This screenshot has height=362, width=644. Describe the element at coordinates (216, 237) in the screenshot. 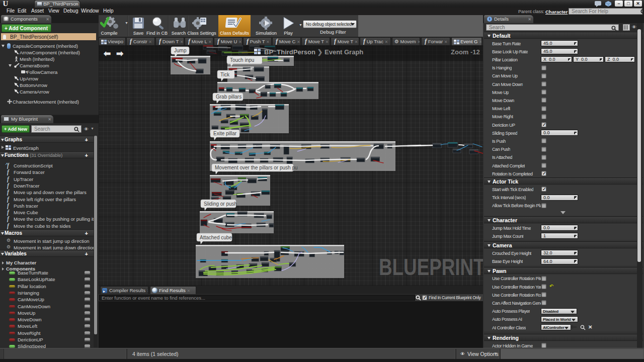

I see `svg-text: Attached cube` at that location.